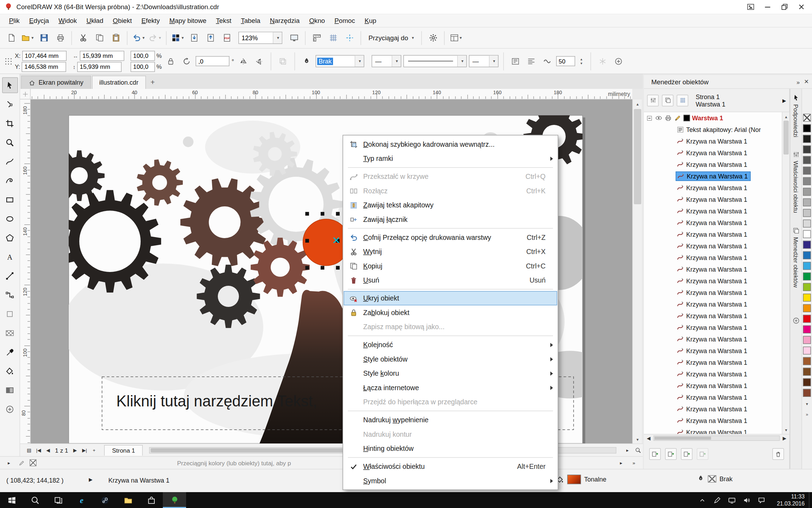  I want to click on corner-value-input, so click(566, 61).